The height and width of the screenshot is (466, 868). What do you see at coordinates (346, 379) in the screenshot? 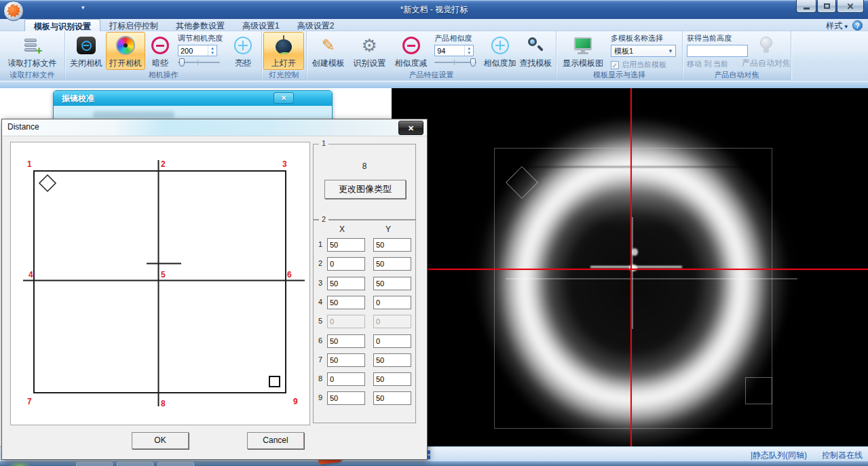
I see `point-8-x-input` at bounding box center [346, 379].